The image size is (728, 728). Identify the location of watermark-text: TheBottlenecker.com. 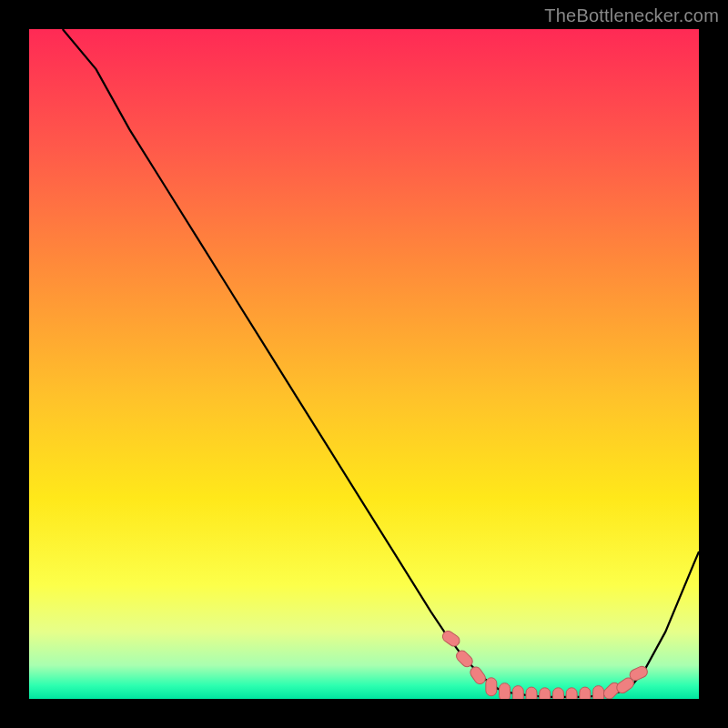
(632, 16).